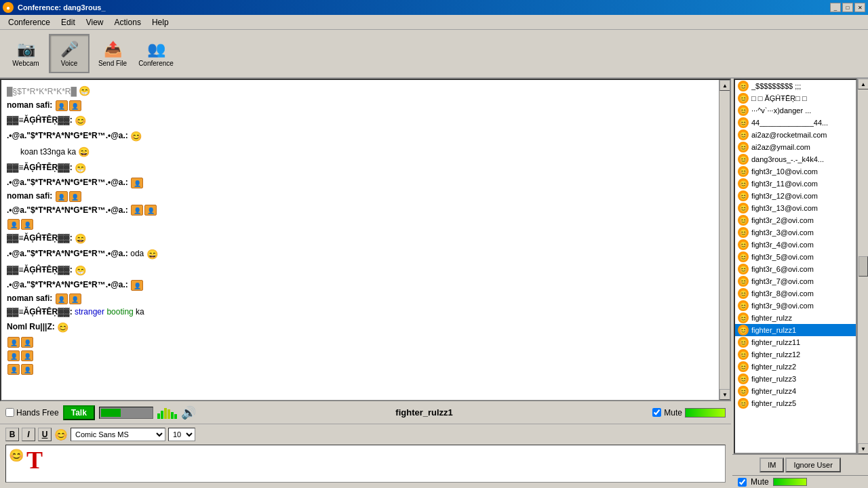  Describe the element at coordinates (795, 110) in the screenshot. I see `participant-item: 😊 ···^v`···x)danger ...` at that location.